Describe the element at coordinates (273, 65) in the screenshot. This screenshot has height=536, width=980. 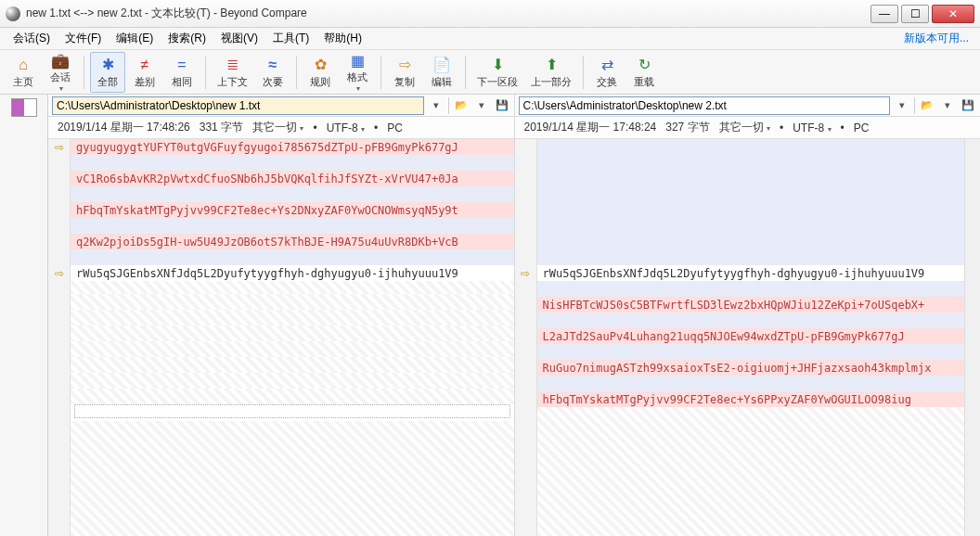
I see `secondary-icon: ≈` at that location.